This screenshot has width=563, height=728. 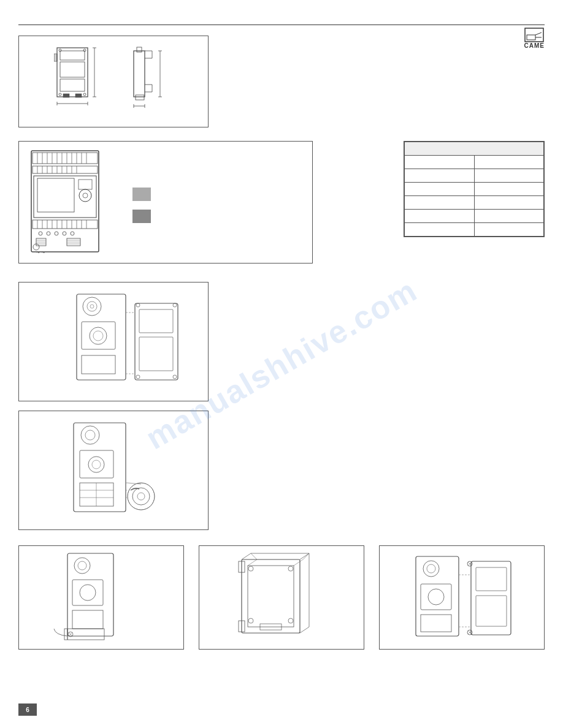 I want to click on came-logo-icon, so click(x=534, y=35).